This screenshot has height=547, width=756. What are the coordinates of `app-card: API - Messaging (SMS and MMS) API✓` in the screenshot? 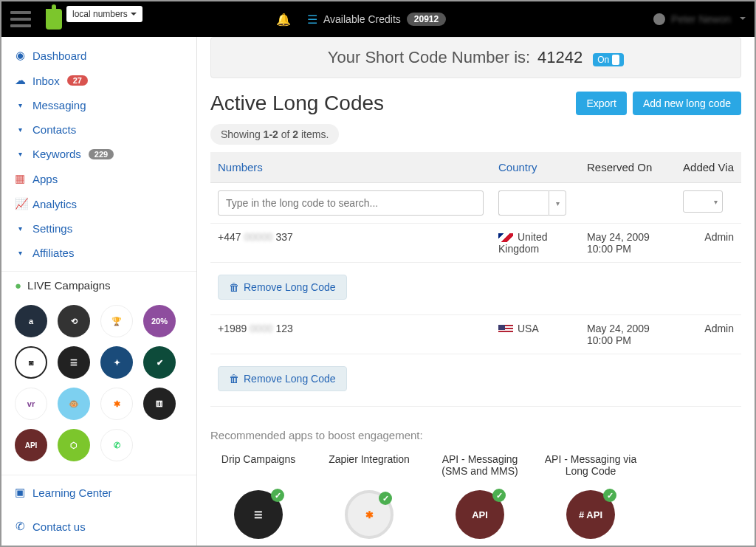 It's located at (480, 496).